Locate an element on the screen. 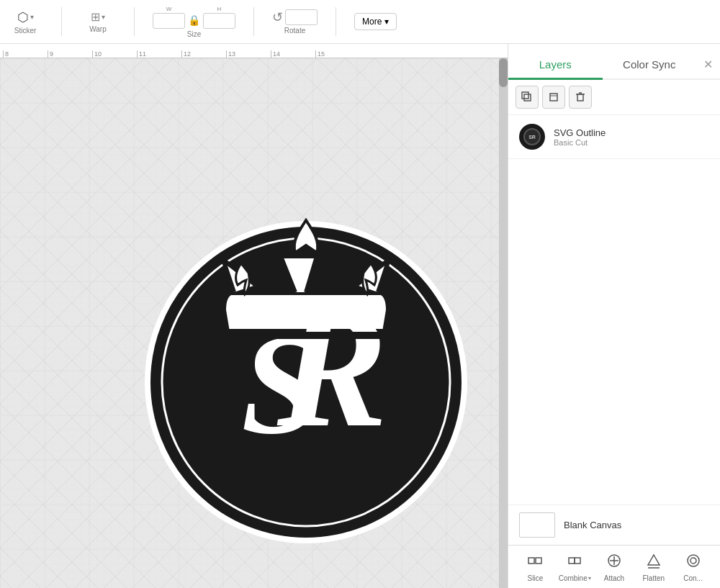 The image size is (720, 588). delete-icon is located at coordinates (580, 97).